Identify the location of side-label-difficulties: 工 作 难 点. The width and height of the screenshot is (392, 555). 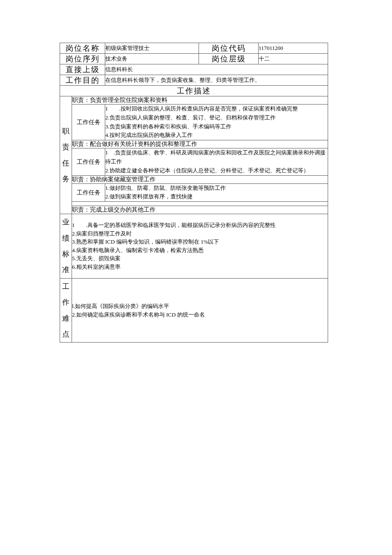
(66, 311).